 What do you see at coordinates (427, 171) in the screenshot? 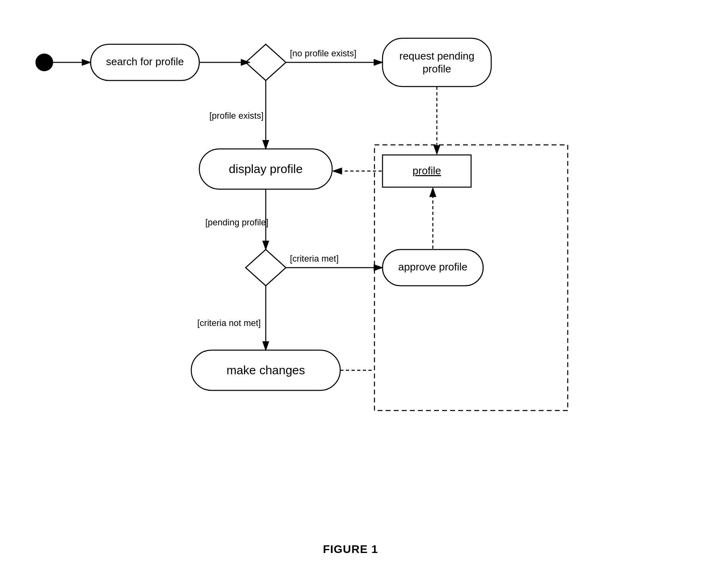
I see `profile-box-label: profile` at bounding box center [427, 171].